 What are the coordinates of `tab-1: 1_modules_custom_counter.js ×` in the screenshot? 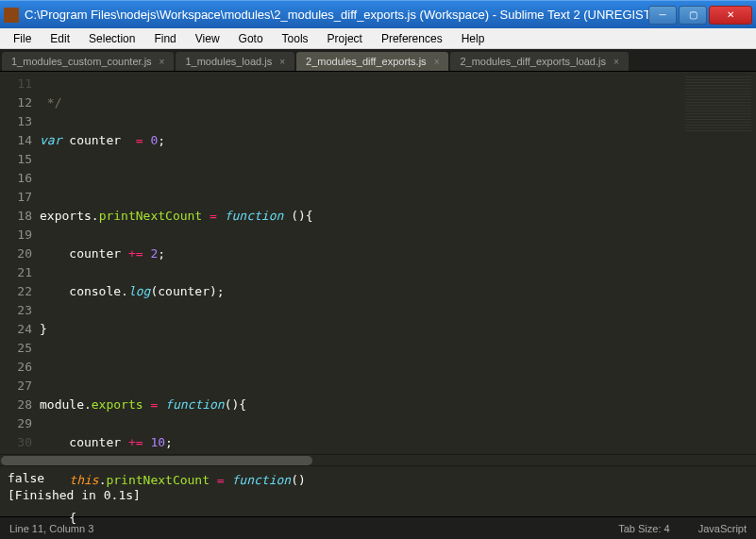 It's located at (88, 61).